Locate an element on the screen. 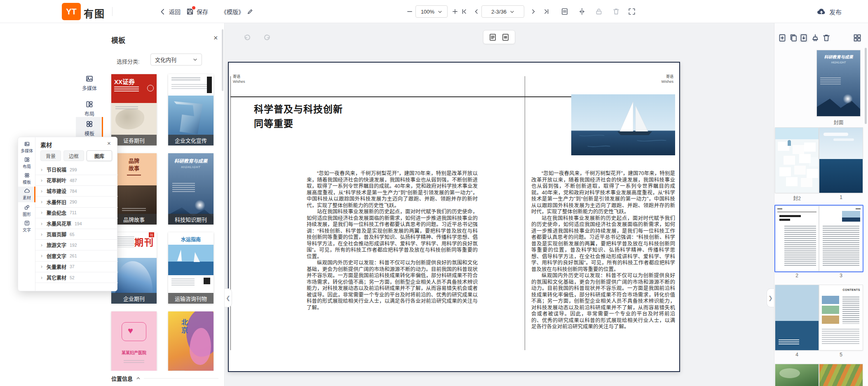 Image resolution: width=868 pixels, height=386 pixels. asset-category-count: 711 is located at coordinates (73, 213).